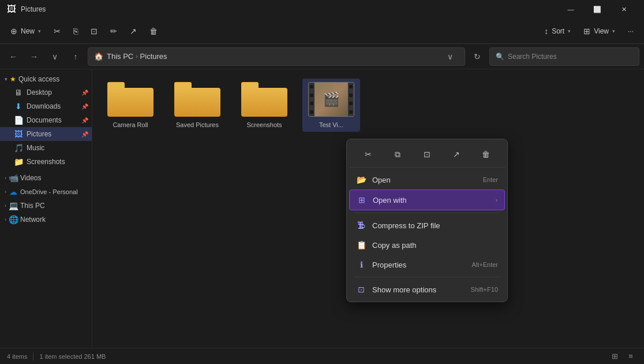 Image resolution: width=644 pixels, height=364 pixels. I want to click on videos-chevron: ›, so click(6, 178).